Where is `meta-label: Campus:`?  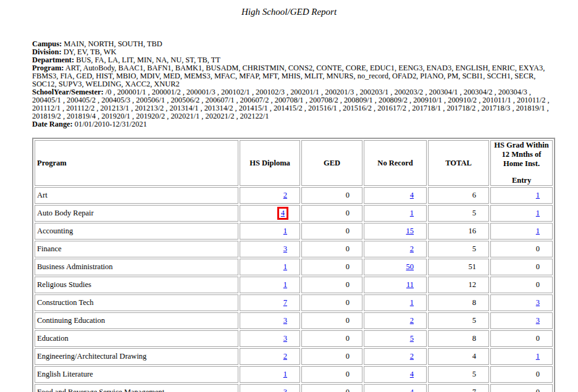 meta-label: Campus: is located at coordinates (47, 44).